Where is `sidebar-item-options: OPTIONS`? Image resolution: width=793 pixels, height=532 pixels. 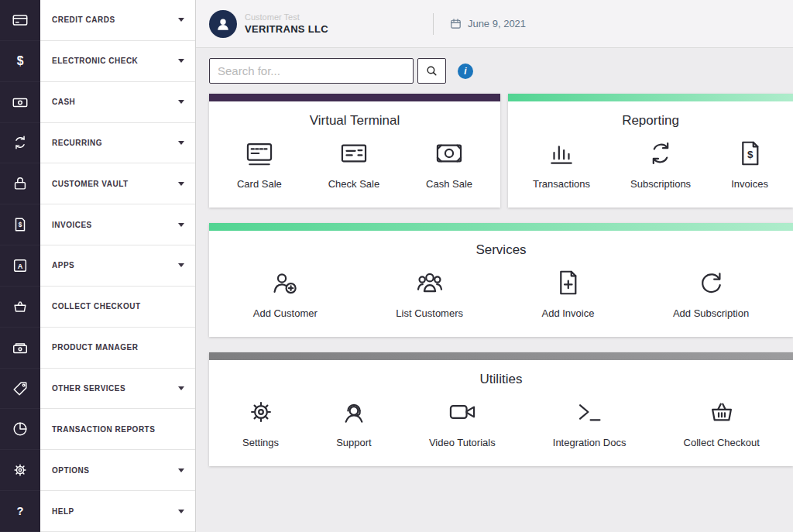
sidebar-item-options: OPTIONS is located at coordinates (118, 471).